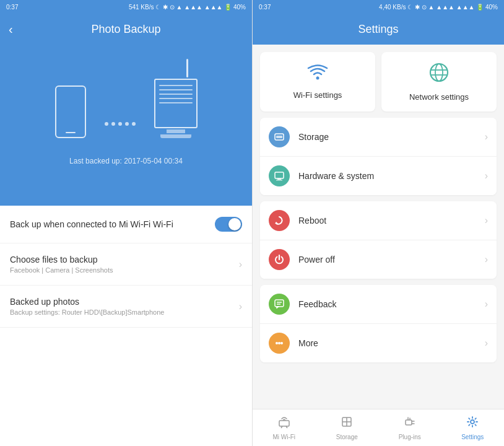 Image resolution: width=504 pixels, height=446 pixels. What do you see at coordinates (176, 103) in the screenshot?
I see `router-body` at bounding box center [176, 103].